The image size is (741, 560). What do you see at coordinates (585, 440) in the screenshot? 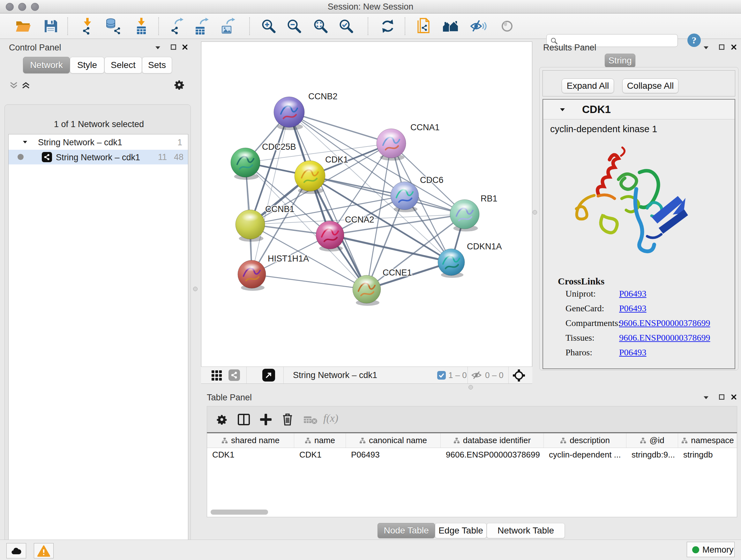
I see `column-header-description: description` at bounding box center [585, 440].